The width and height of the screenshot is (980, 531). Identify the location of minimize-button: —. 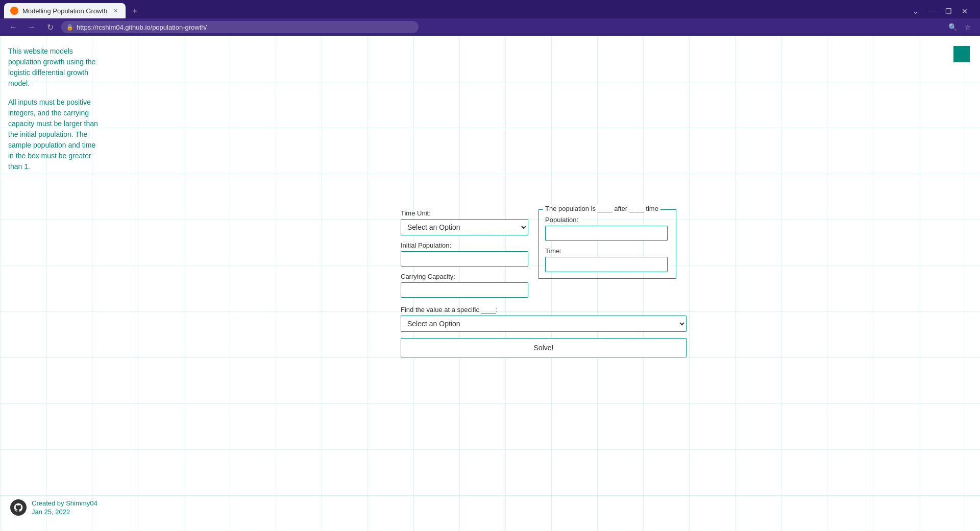
(932, 11).